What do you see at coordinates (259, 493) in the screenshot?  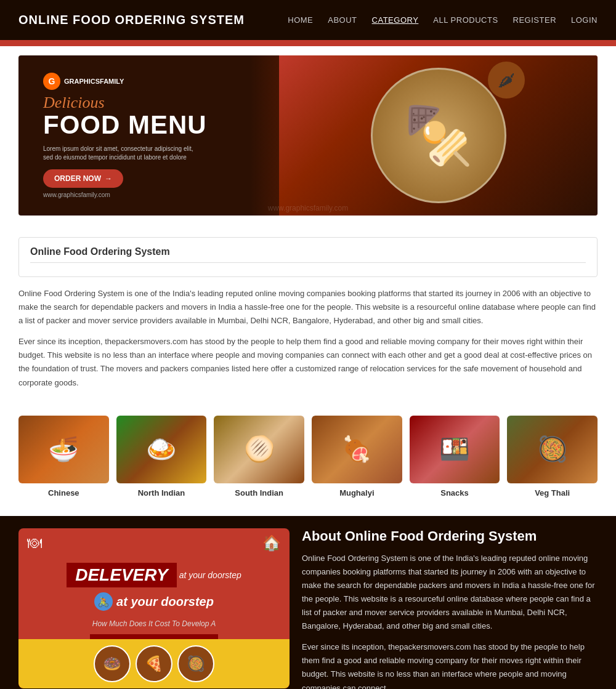 I see `category-southindian-label: South Indian` at bounding box center [259, 493].